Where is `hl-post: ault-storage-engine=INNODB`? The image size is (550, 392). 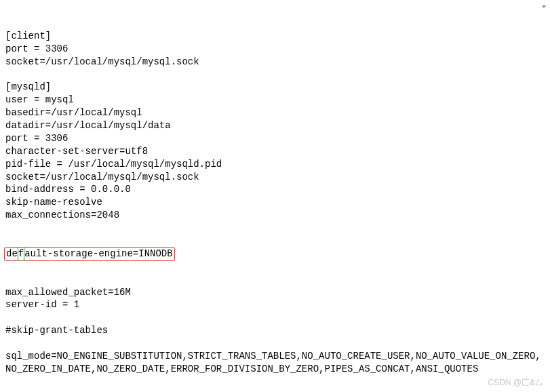
hl-post: ault-storage-engine=INNODB is located at coordinates (98, 254).